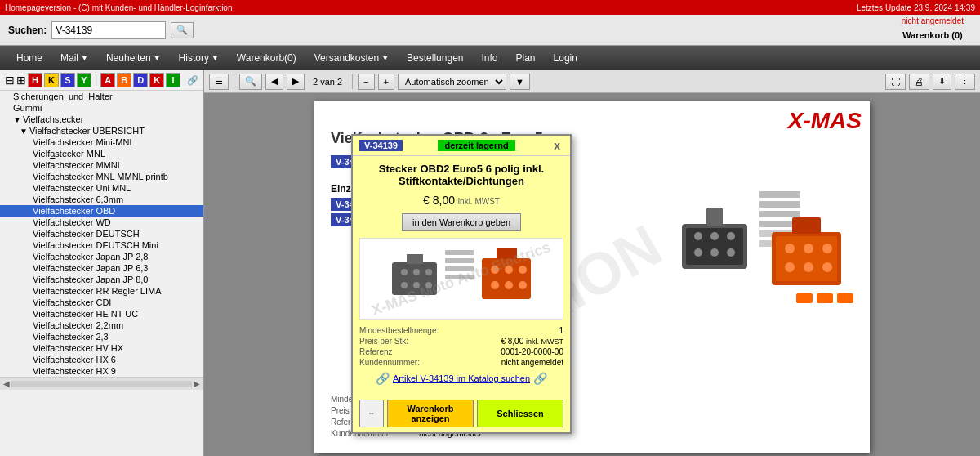 Image resolution: width=980 pixels, height=456 pixels. What do you see at coordinates (101, 337) in the screenshot?
I see `tree-item-23: Vielfachstecker 2,3` at bounding box center [101, 337].